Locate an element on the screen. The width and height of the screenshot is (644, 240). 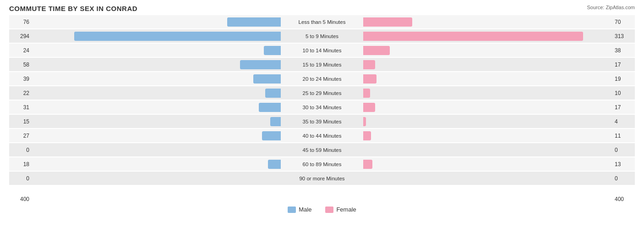
male-value: 22 is located at coordinates (21, 93).